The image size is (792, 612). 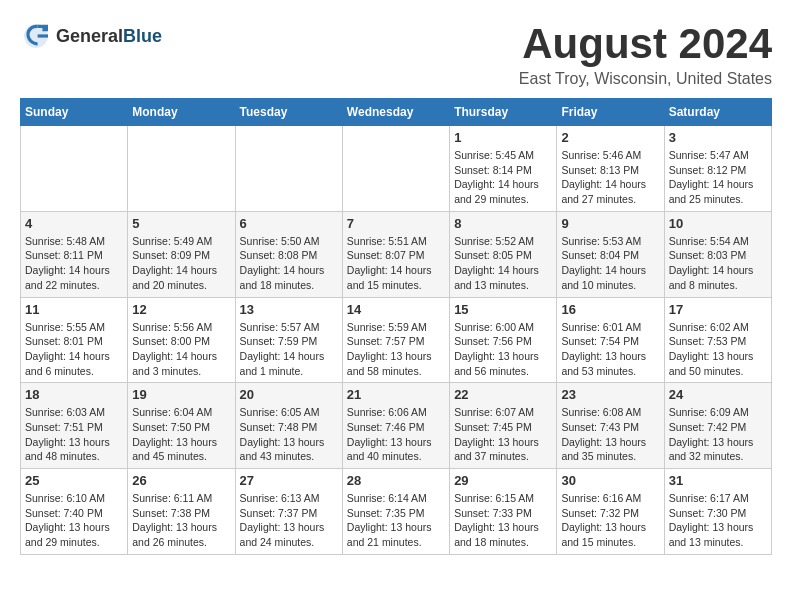 What do you see at coordinates (182, 254) in the screenshot?
I see `calendar-cell: 5Sunrise: 5:49 AM Sunset: 8:09 PM Daylig…` at bounding box center [182, 254].